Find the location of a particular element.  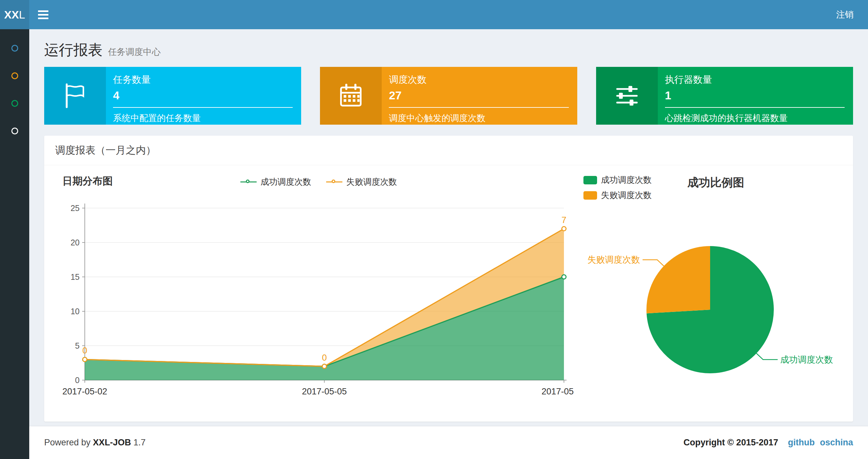

pie-chart-legend: 成功调度次数 失败调度次数 is located at coordinates (617, 188).